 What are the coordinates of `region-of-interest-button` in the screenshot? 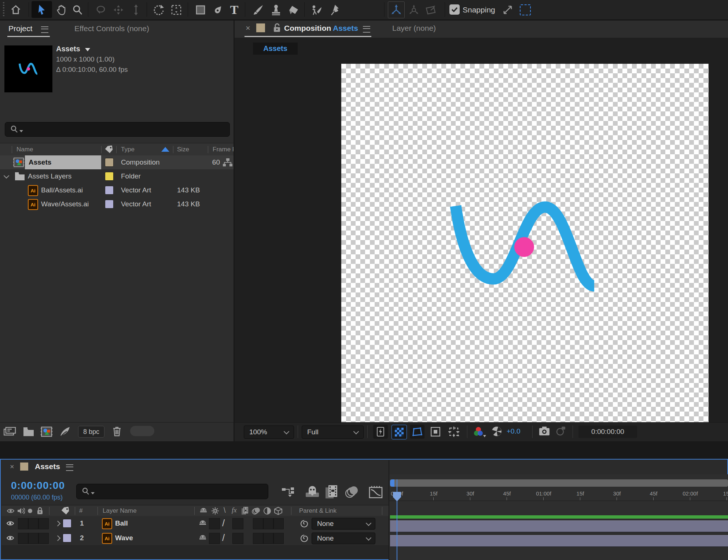 It's located at (417, 432).